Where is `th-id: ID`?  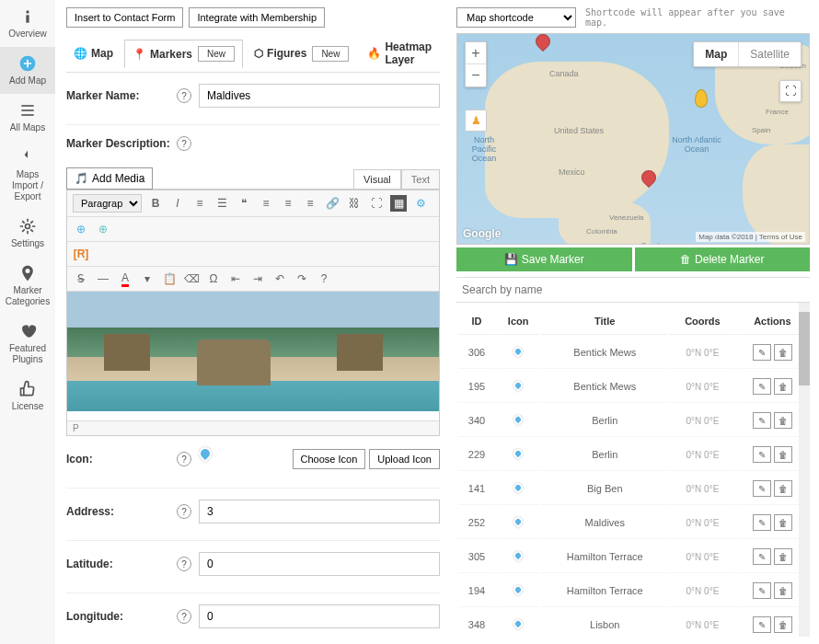 th-id: ID is located at coordinates (477, 322).